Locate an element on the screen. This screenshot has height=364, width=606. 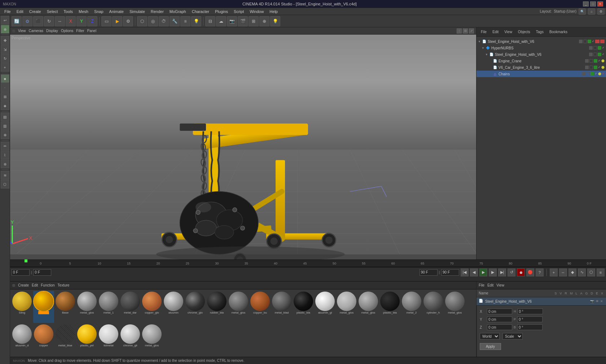
maximize-button: □ is located at coordinates (593, 4).